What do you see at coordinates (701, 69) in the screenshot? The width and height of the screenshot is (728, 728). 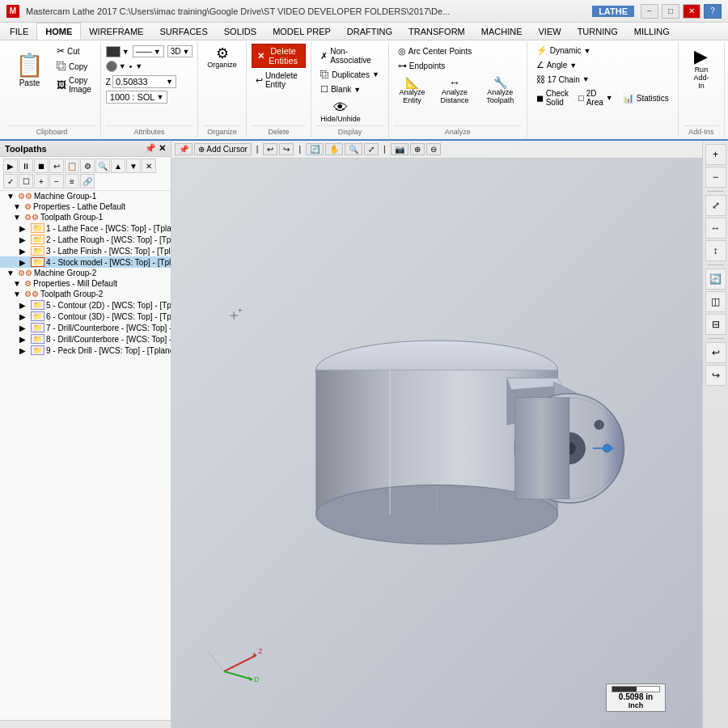 I see `run-addon-button: ▶ Run Add-In` at bounding box center [701, 69].